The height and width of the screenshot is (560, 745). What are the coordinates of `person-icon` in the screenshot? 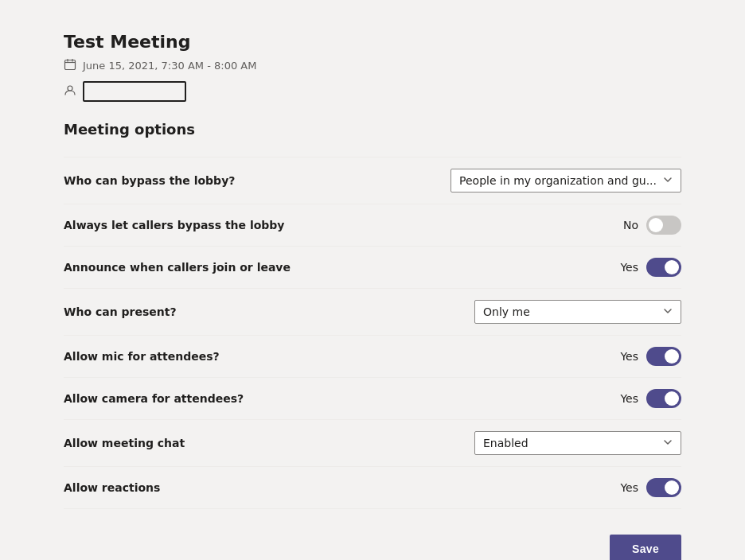 It's located at (70, 92).